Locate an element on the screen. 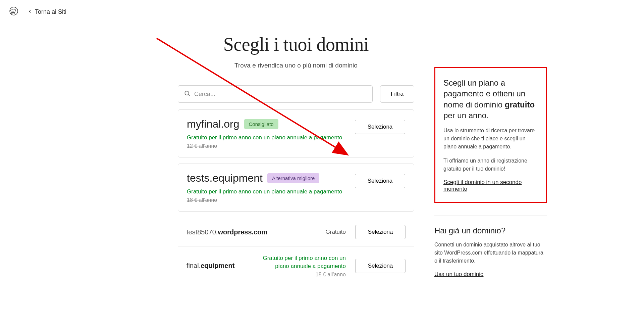  domain-name: tests.equipment is located at coordinates (225, 178).